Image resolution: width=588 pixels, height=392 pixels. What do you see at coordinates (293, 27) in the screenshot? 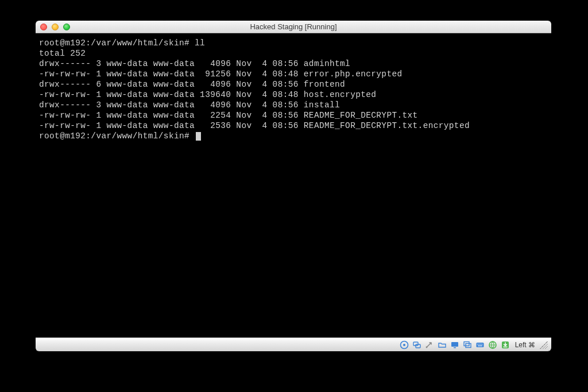
I see `titlebar: Hacked Staging [Running]` at bounding box center [293, 27].